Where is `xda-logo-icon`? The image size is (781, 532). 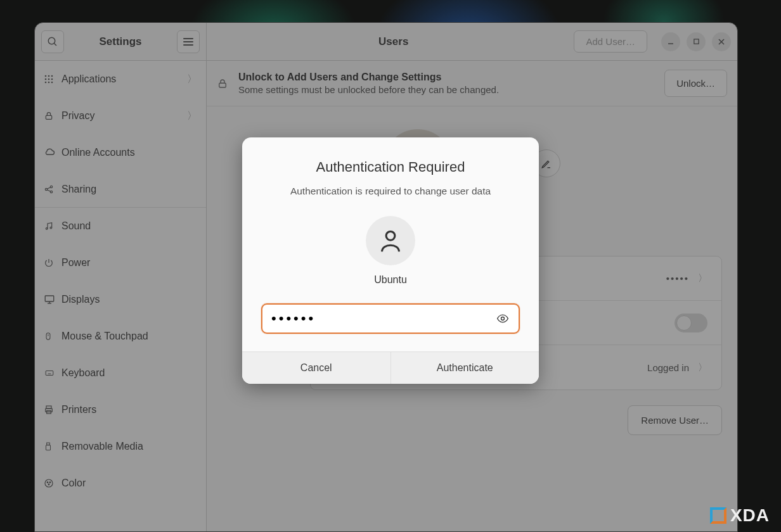 xda-logo-icon is located at coordinates (718, 516).